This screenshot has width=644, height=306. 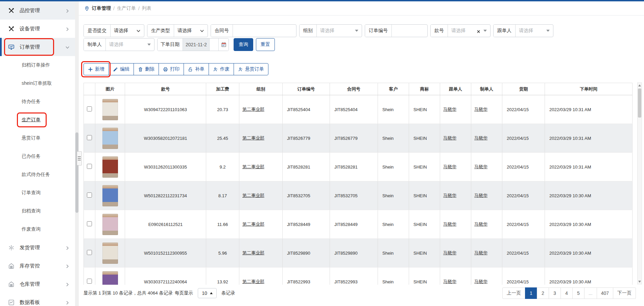 What do you see at coordinates (640, 85) in the screenshot?
I see `scroll-up-button` at bounding box center [640, 85].